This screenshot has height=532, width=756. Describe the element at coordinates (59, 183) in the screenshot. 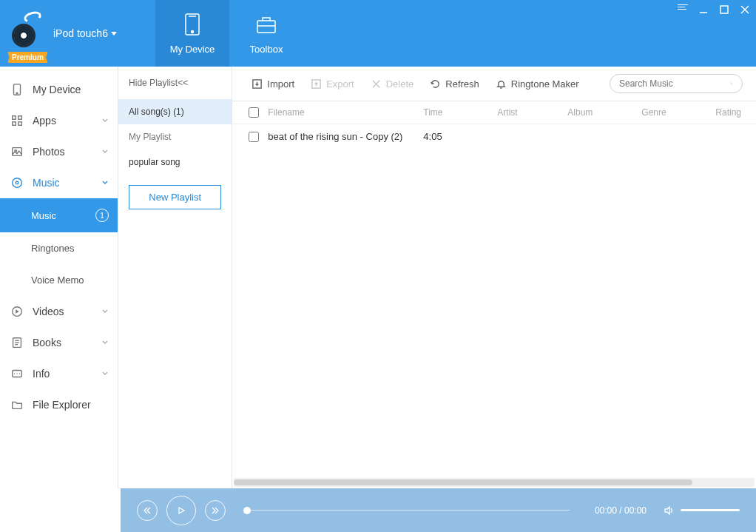

I see `sidebar-item-music: Music` at that location.